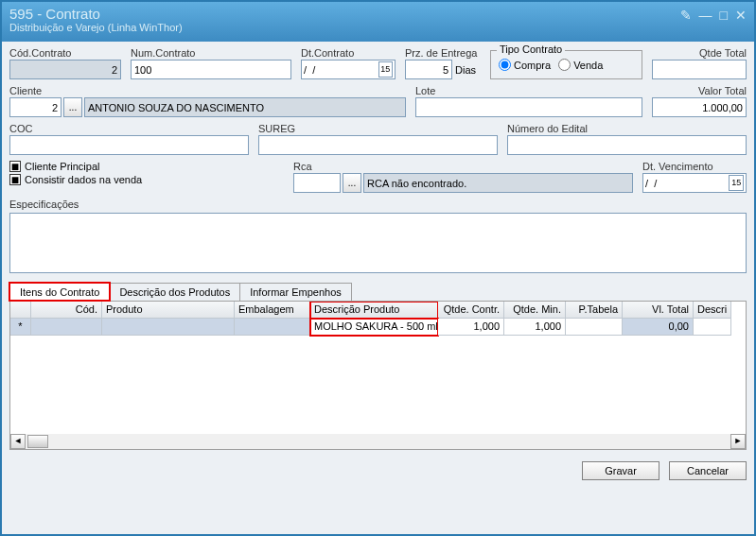 Image resolution: width=756 pixels, height=536 pixels. Describe the element at coordinates (36, 108) in the screenshot. I see `cliente-id-input` at that location.